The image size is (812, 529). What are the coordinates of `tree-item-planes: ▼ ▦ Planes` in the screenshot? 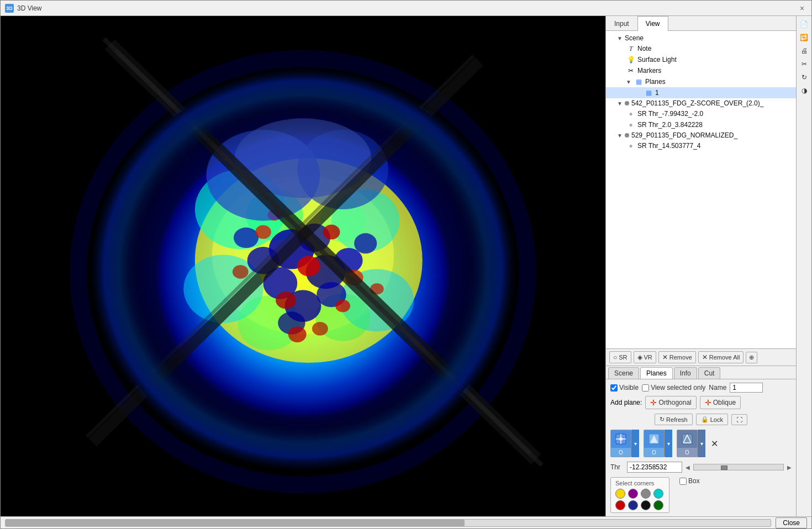 It's located at (701, 82).